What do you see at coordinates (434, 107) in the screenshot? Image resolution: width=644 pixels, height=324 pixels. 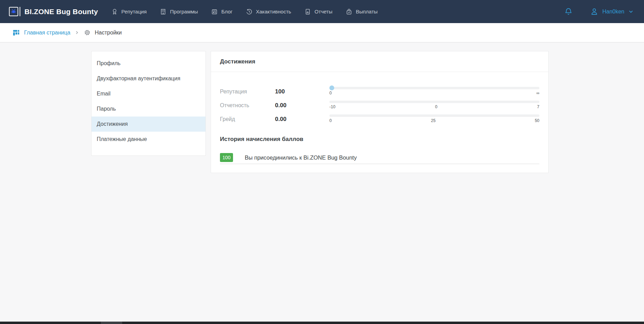 I see `slider-ticks: -10 0 7` at bounding box center [434, 107].